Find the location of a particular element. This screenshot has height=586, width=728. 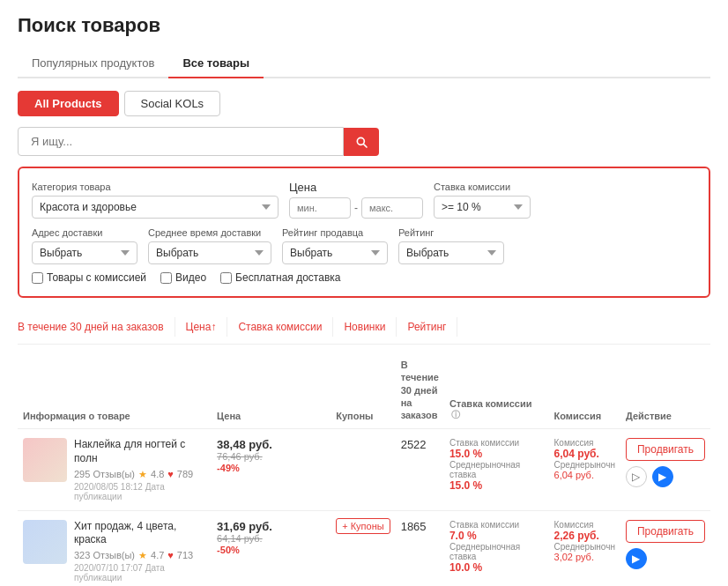

filter-delivery-time-label: Среднее время доставки is located at coordinates (210, 233).